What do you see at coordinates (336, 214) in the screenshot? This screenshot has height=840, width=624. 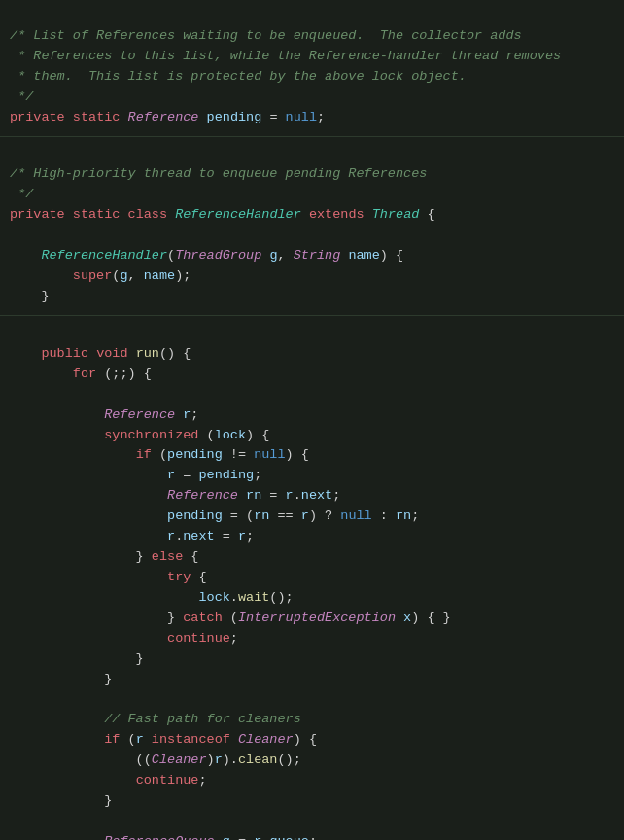 I see `keyword-extends: extends` at bounding box center [336, 214].